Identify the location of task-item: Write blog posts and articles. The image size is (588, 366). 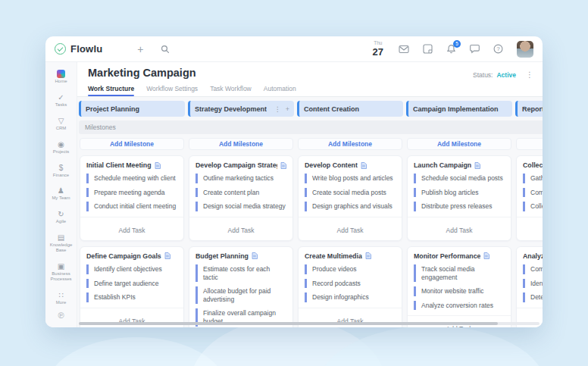
(350, 179).